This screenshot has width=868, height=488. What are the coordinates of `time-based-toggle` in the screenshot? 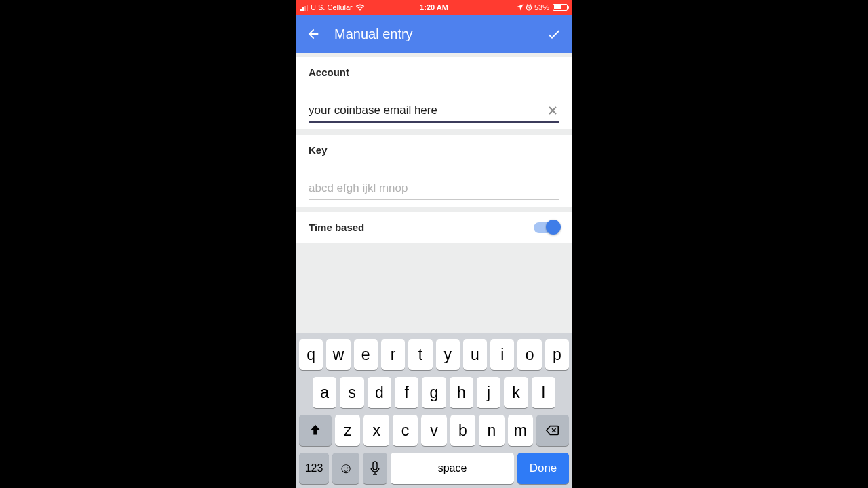 It's located at (547, 228).